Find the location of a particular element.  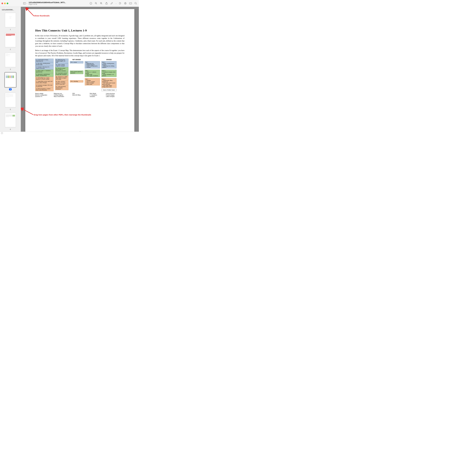

sidebar-toggle-button is located at coordinates (25, 3).